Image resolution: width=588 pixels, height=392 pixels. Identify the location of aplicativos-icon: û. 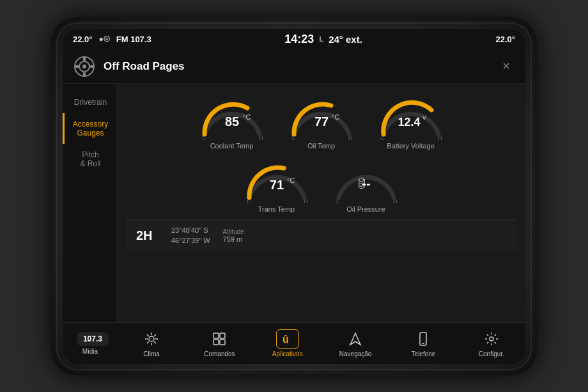
(288, 339).